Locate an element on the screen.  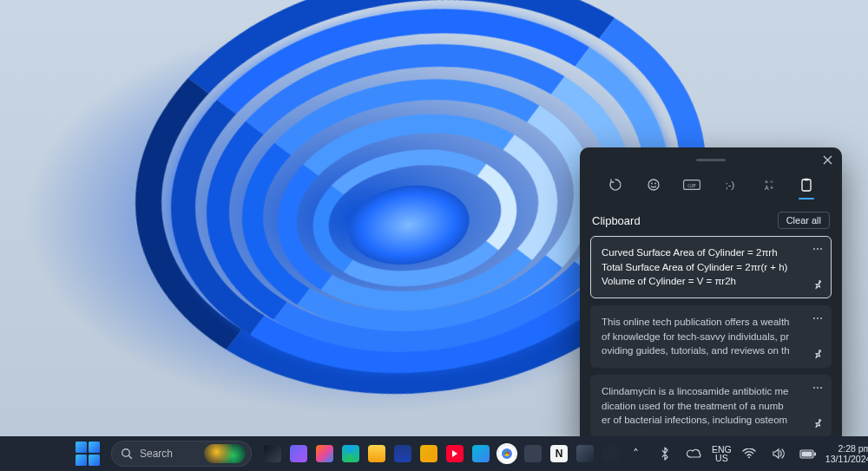
chrome-icon is located at coordinates (507, 454).